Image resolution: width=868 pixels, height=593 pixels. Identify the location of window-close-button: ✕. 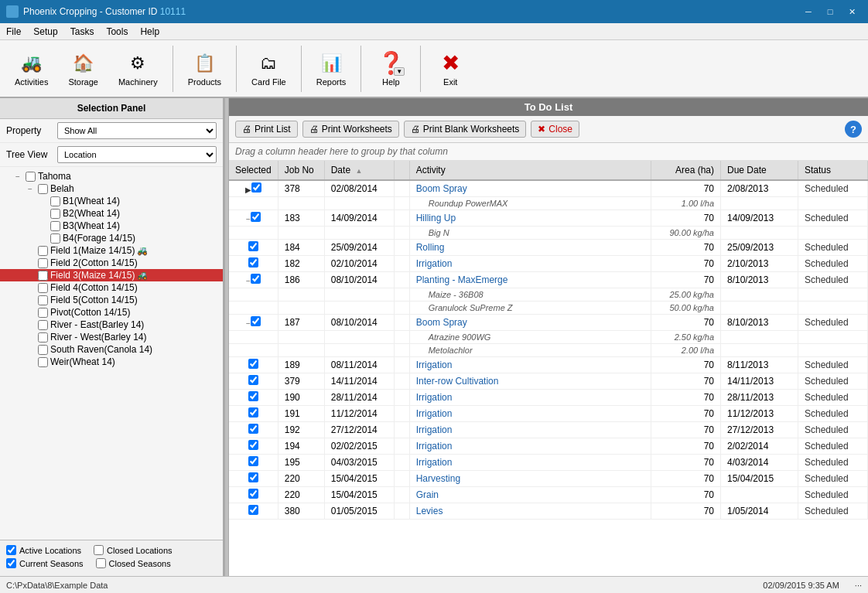
(852, 12).